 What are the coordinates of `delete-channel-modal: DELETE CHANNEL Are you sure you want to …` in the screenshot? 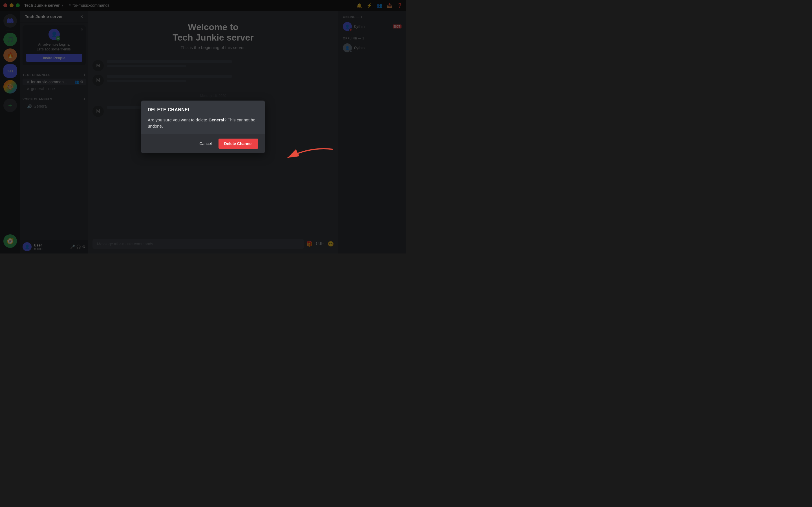 It's located at (203, 127).